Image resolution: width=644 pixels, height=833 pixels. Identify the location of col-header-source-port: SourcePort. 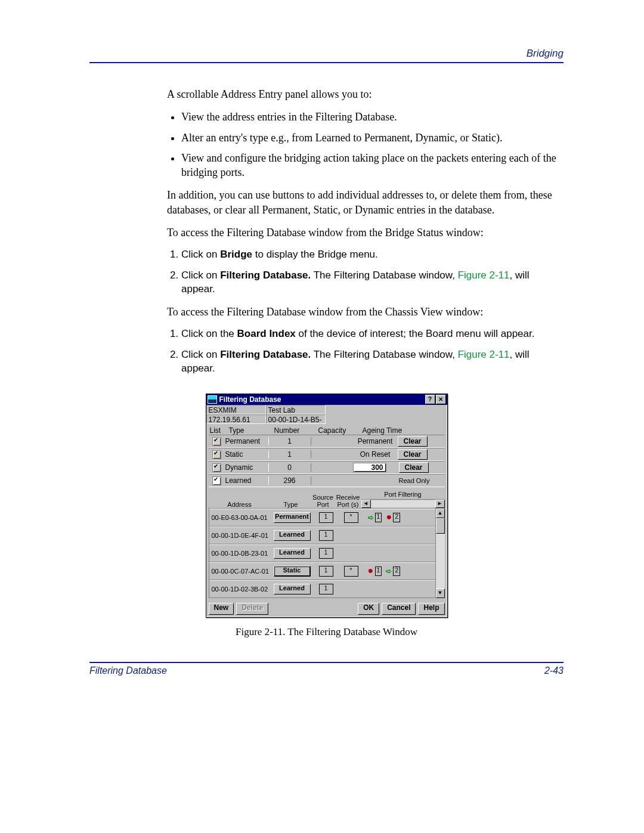
(323, 501).